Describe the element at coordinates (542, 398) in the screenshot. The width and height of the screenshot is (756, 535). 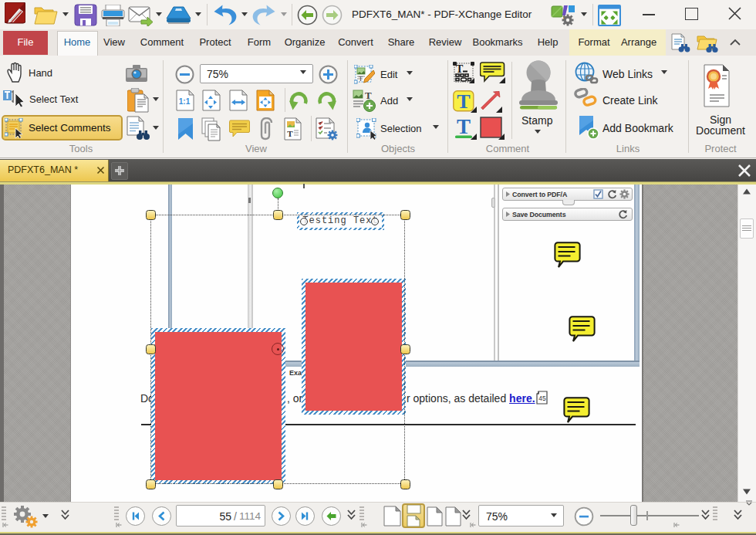
I see `svg-text: 45` at that location.